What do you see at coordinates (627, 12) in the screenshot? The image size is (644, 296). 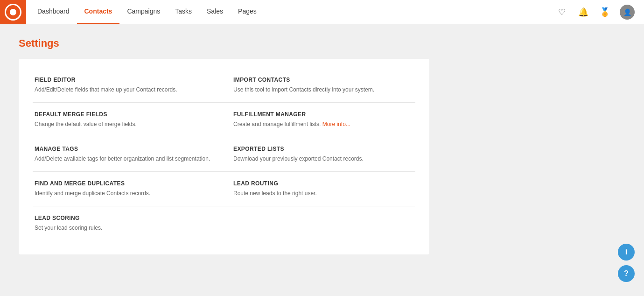 I see `avatar-icon: 👤` at bounding box center [627, 12].